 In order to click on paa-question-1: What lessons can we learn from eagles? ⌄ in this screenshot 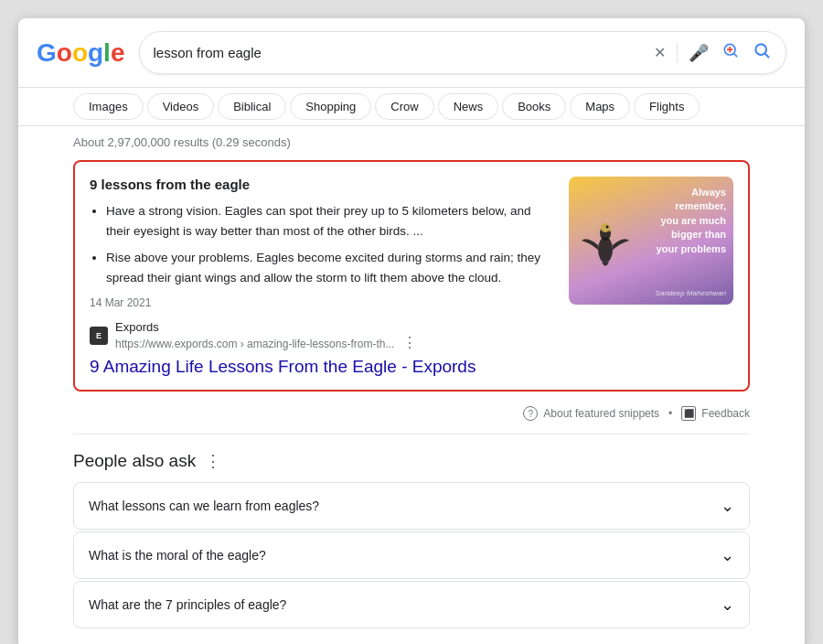, I will do `click(412, 506)`.